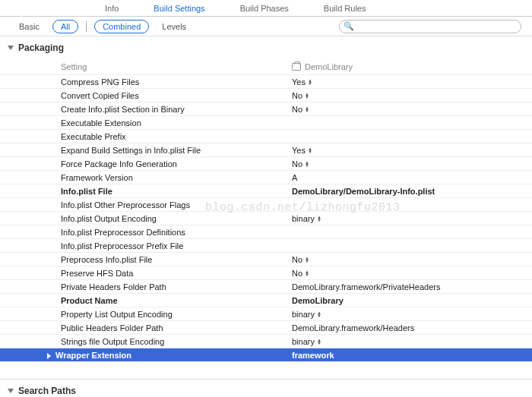 This screenshot has width=532, height=397. What do you see at coordinates (144, 123) in the screenshot?
I see `setting-label: Executable Extension` at bounding box center [144, 123].